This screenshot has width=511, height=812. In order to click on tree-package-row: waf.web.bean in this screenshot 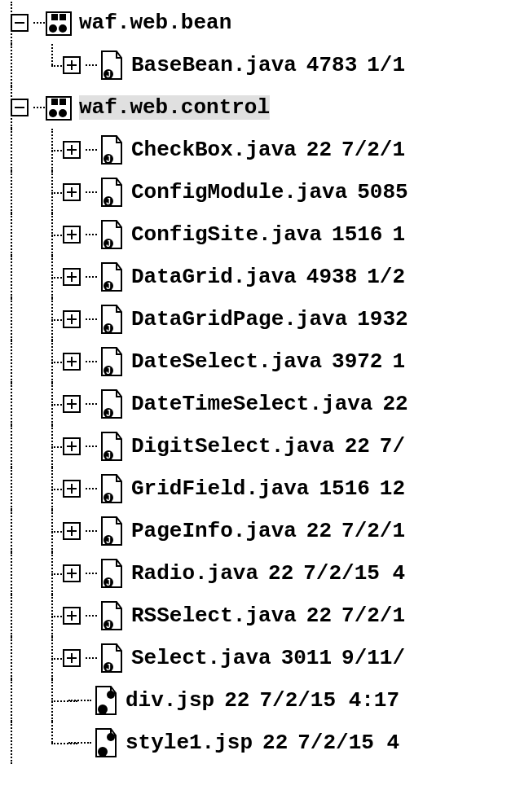, I will do `click(256, 23)`.